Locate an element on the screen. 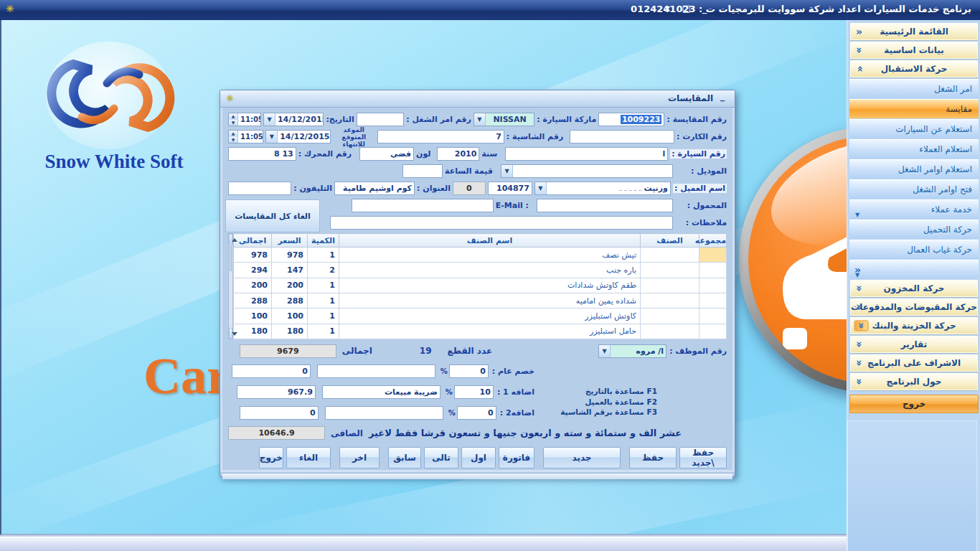 The width and height of the screenshot is (980, 551). dialog-button: حفظ \جديد is located at coordinates (703, 458).